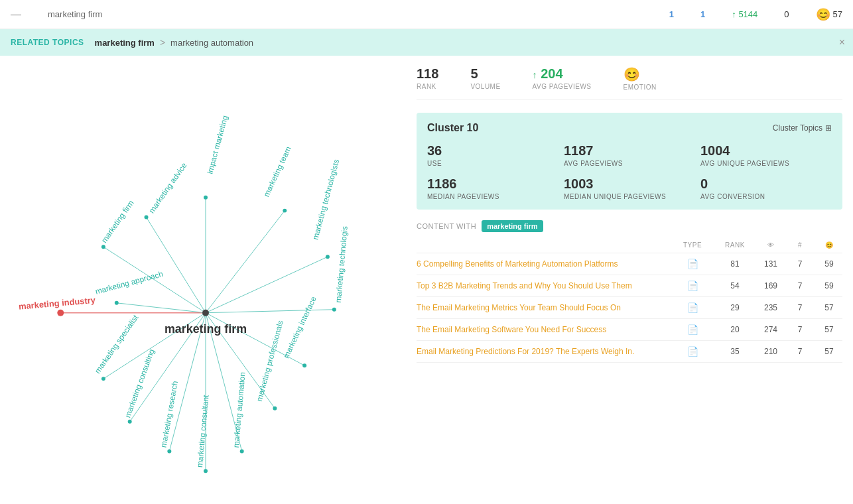 The image size is (853, 504). I want to click on node-label-marketing-specialist: marketing specialist, so click(117, 344).